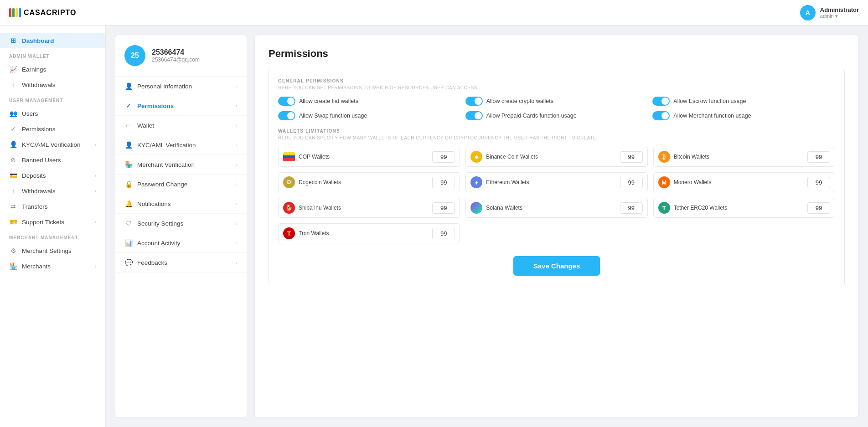  What do you see at coordinates (364, 157) in the screenshot?
I see `cop-wallet-name: COP Wallets` at bounding box center [364, 157].